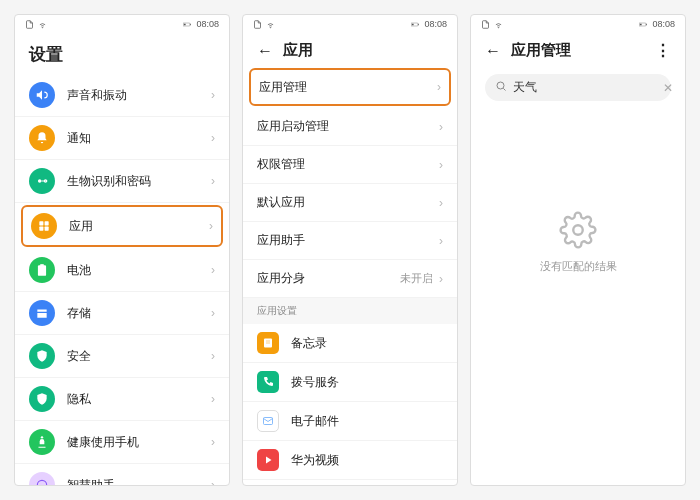 The width and height of the screenshot is (700, 500). What do you see at coordinates (578, 88) in the screenshot?
I see `search-bar: ✕` at bounding box center [578, 88].